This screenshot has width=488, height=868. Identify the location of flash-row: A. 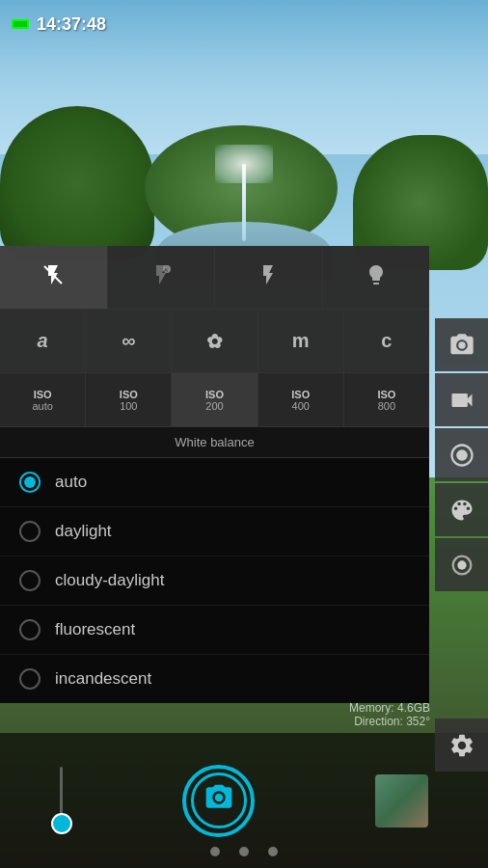
(214, 278).